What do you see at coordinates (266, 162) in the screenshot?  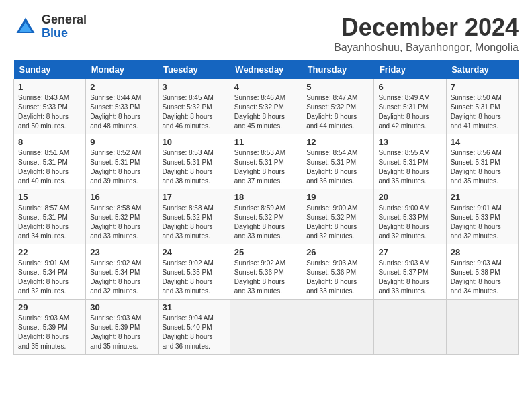 I see `calendar-cell: 11Sunrise: 8:53 AM Sunset: 5:31 PM Dayli…` at bounding box center [266, 162].